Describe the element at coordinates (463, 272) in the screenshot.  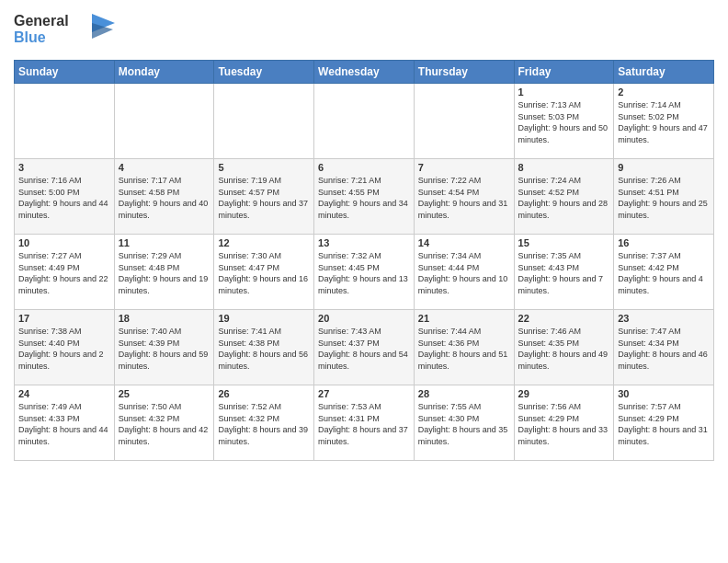
I see `calendar-cell: 14Sunrise: 7:34 AM Sunset: 4:44 PM Dayli…` at that location.